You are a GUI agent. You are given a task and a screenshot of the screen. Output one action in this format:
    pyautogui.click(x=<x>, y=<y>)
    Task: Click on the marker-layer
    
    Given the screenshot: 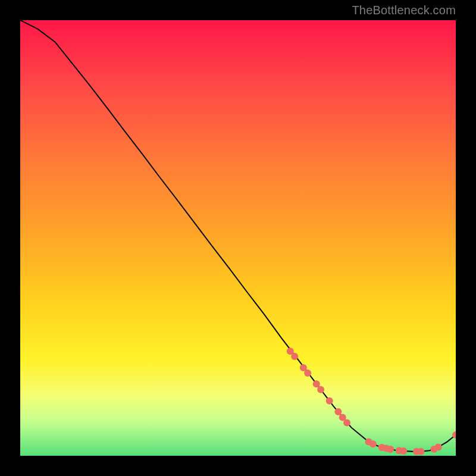 What is the action you would take?
    pyautogui.click(x=371, y=401)
    